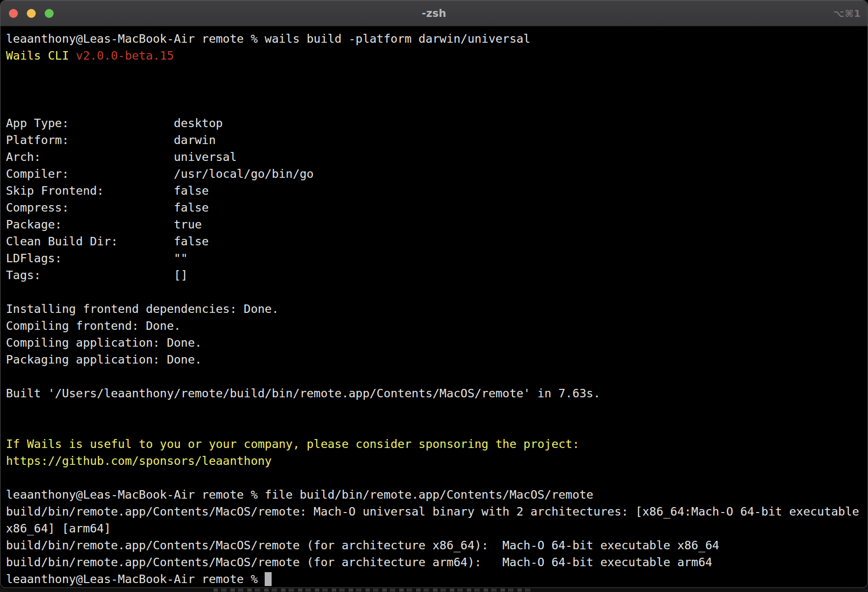 The image size is (868, 592). Describe the element at coordinates (436, 461) in the screenshot. I see `terminal-line: https://github.com/sponsors/leaanthony` at that location.